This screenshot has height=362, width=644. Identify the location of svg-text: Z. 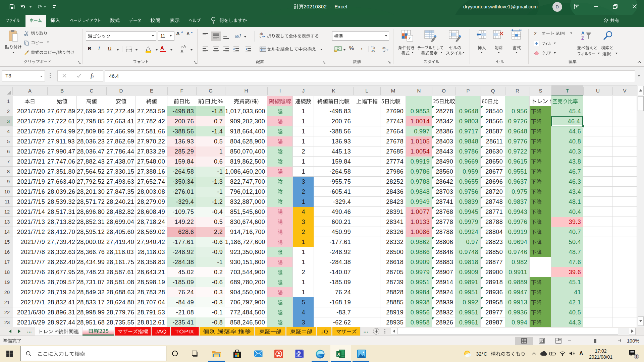
(583, 38).